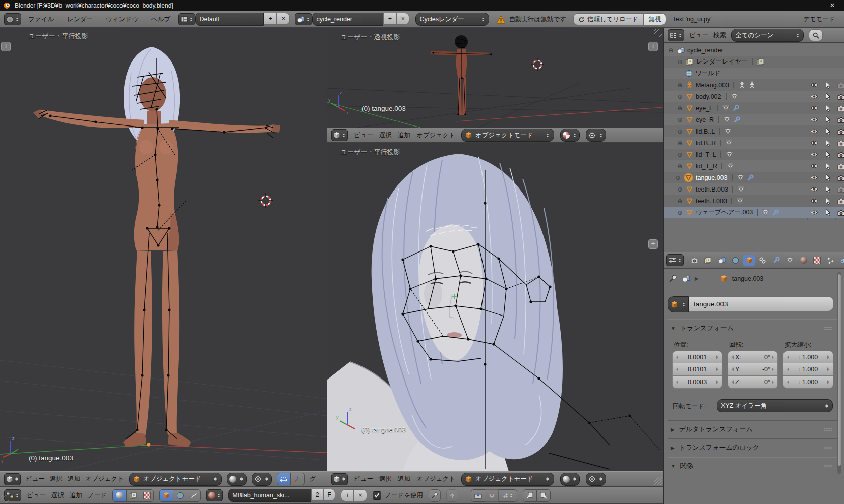  What do you see at coordinates (682, 466) in the screenshot?
I see `relations-panel-header: ▼ 関係` at bounding box center [682, 466].